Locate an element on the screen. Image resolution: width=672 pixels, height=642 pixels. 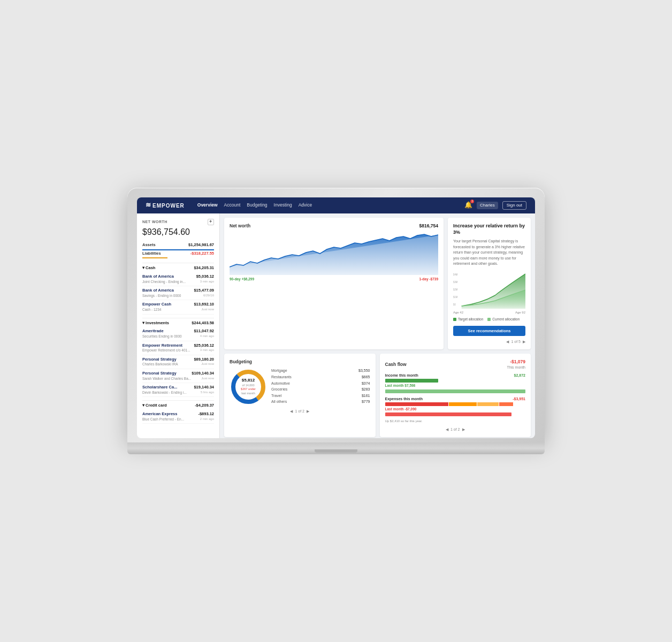
budget-groceries: Groceries $283 is located at coordinates (321, 389).